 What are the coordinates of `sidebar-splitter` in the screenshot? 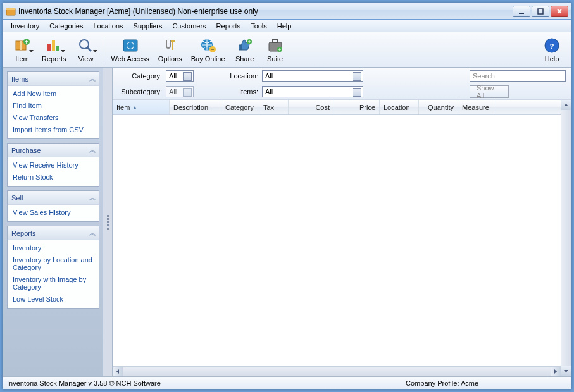 It's located at (108, 222).